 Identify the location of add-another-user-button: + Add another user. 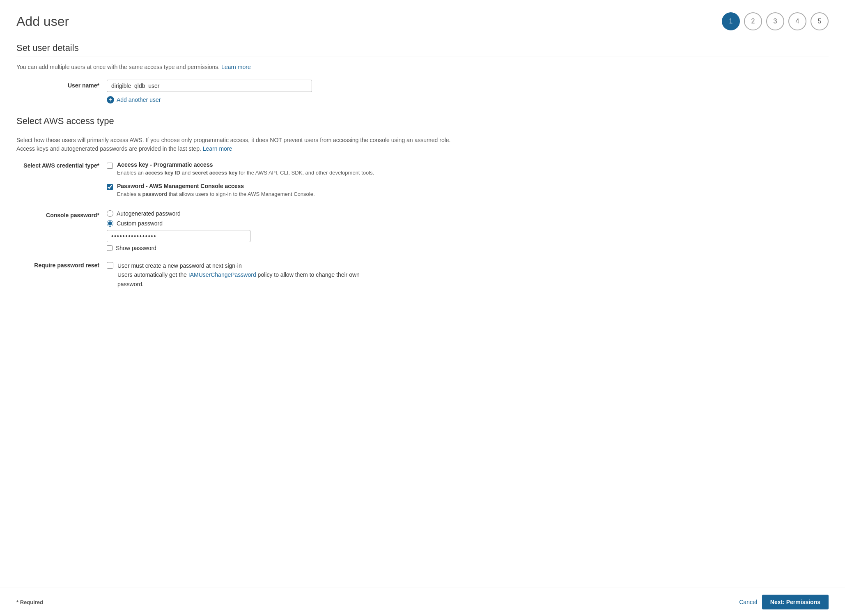
(209, 100).